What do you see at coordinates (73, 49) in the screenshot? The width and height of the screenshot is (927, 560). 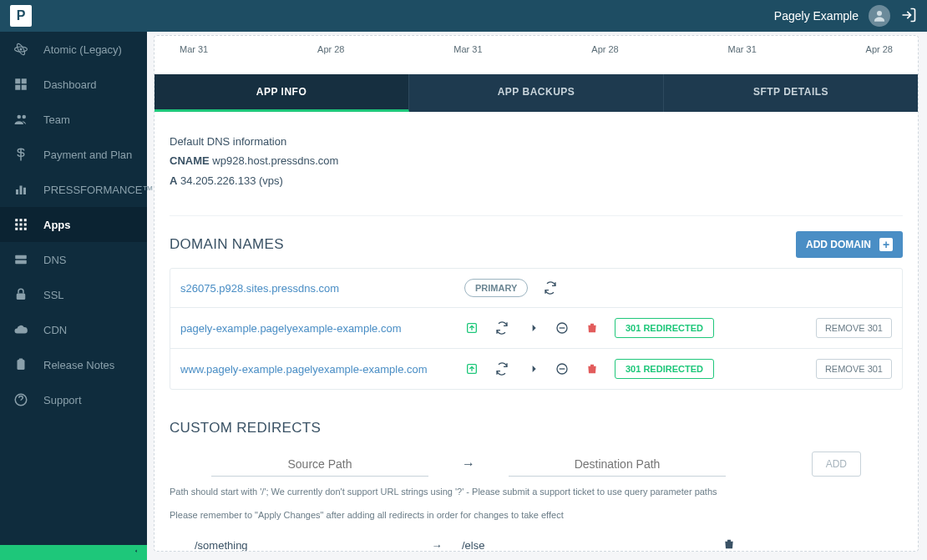 I see `sidebar-item-atomic: Atomic (Legacy)` at bounding box center [73, 49].